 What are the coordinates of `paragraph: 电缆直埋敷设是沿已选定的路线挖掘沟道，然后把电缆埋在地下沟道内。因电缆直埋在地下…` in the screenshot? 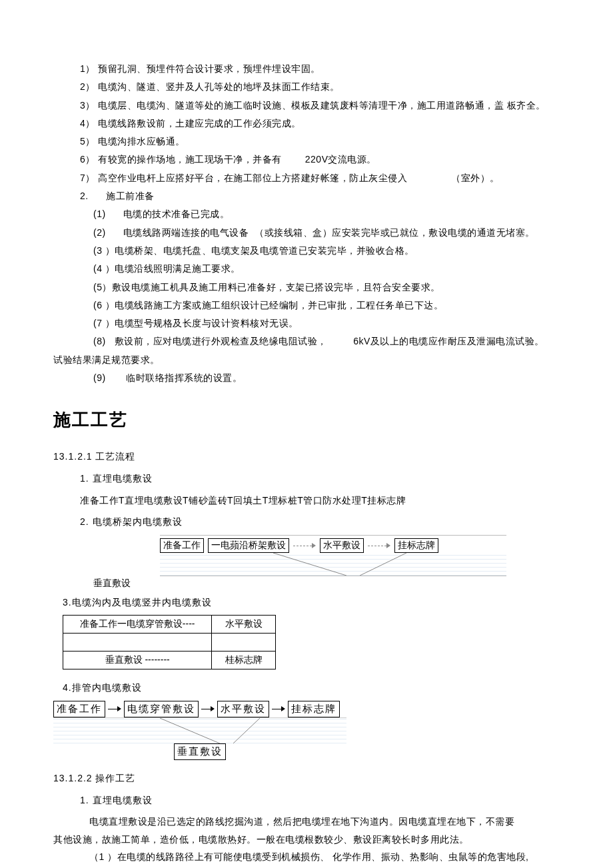 It's located at (315, 822).